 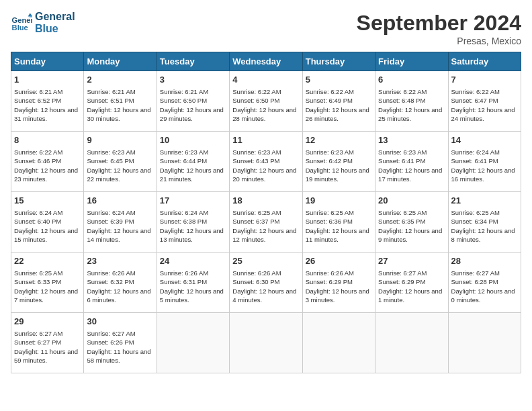 What do you see at coordinates (193, 283) in the screenshot?
I see `day-cell-24: 24Sunrise: 6:26 AMSunset: 6:31 PMDayligh…` at bounding box center [193, 283].